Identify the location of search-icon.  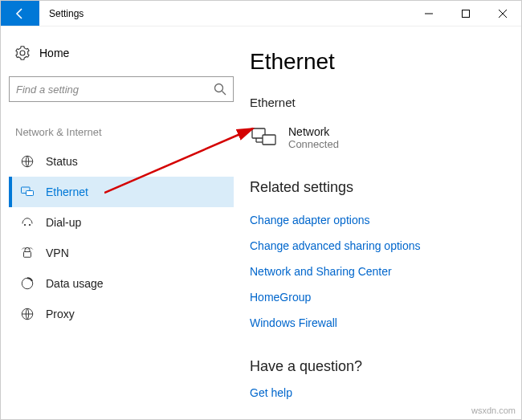
(220, 89).